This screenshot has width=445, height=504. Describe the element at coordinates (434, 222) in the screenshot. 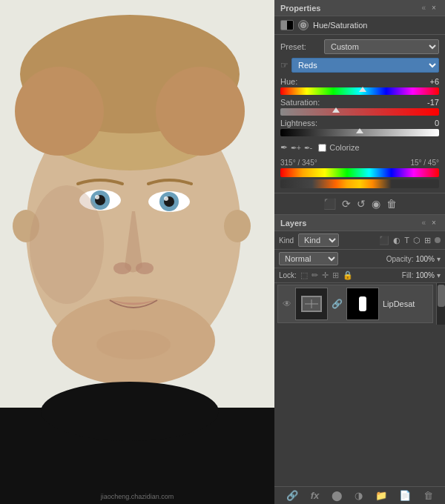

I see `layers-close-icon: ×` at that location.